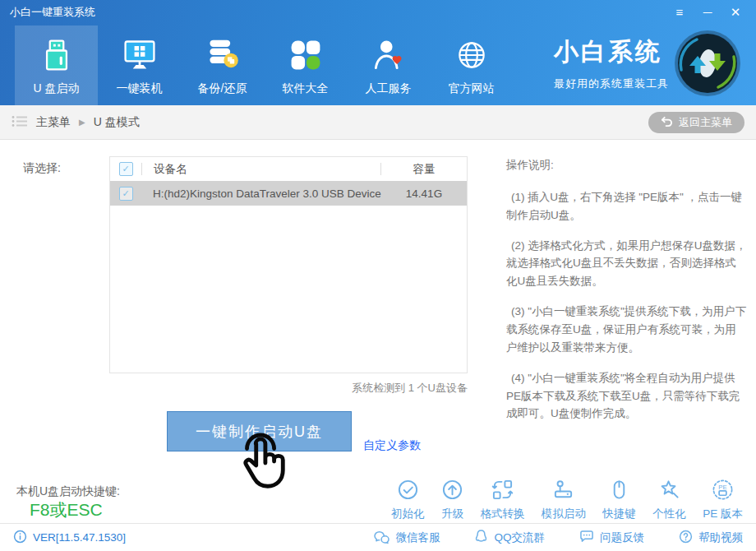 The image size is (756, 551). Describe the element at coordinates (611, 538) in the screenshot. I see `feedback-link: 问题反馈` at that location.